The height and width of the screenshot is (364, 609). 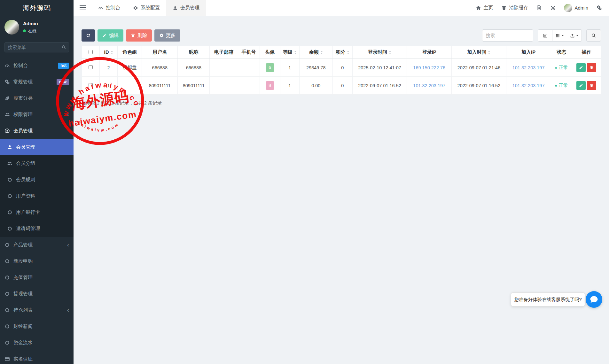 I want to click on sidebar-item-permission-manage: 权限管理‹, so click(x=37, y=114).